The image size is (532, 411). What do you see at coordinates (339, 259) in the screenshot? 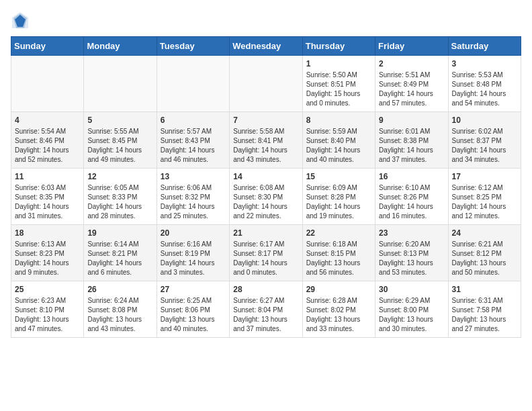
I see `day-info: Sunrise: 6:18 AM Sunset: 8:15 PM Dayligh…` at bounding box center [339, 259].